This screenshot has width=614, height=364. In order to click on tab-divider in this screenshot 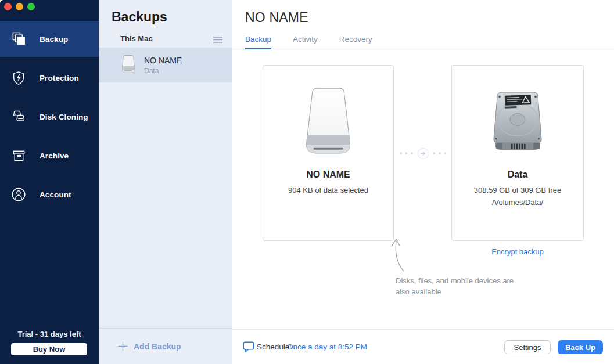, I will do `click(423, 48)`.